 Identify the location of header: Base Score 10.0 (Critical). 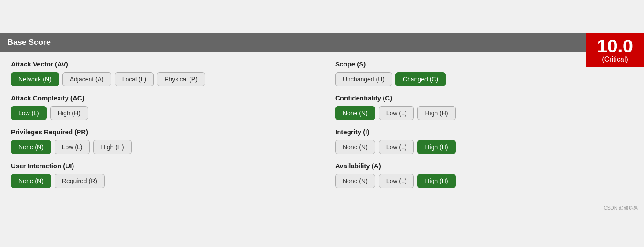
(322, 42).